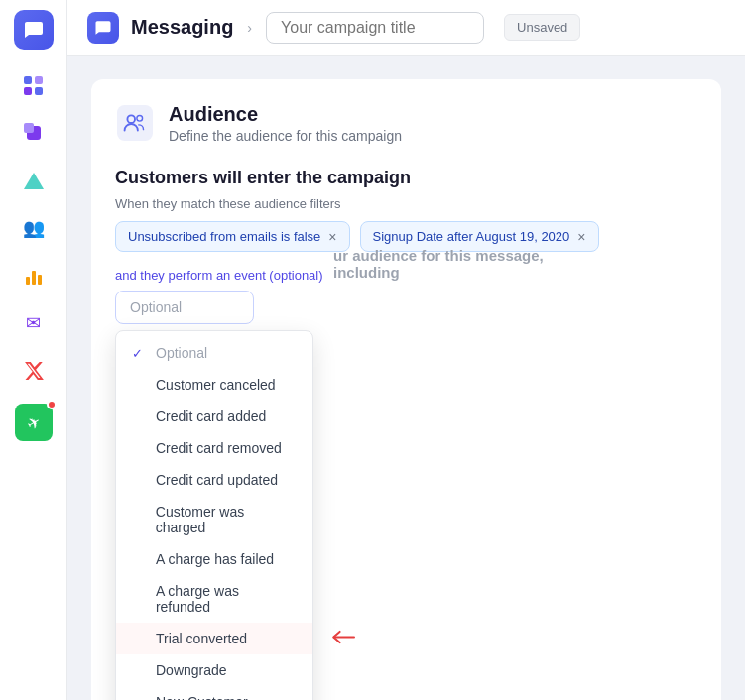 Image resolution: width=745 pixels, height=700 pixels. Describe the element at coordinates (201, 639) in the screenshot. I see `dropdown-item-trial-converted-label: Trial converted` at that location.